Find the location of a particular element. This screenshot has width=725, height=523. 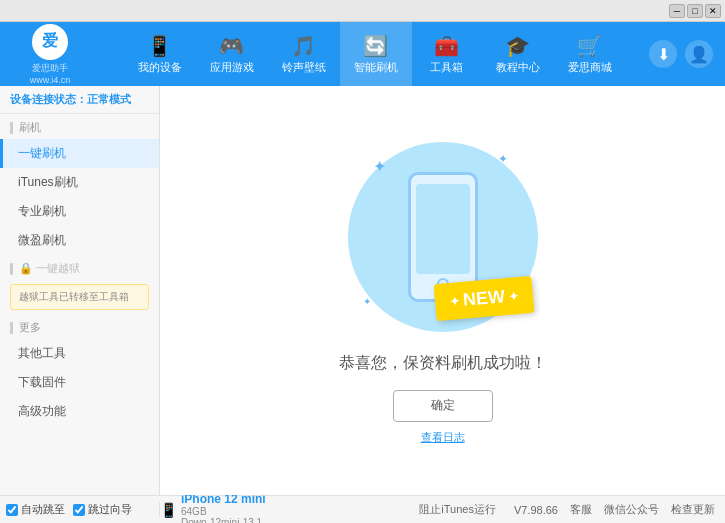

maximize-btn: □ is located at coordinates (695, 11).